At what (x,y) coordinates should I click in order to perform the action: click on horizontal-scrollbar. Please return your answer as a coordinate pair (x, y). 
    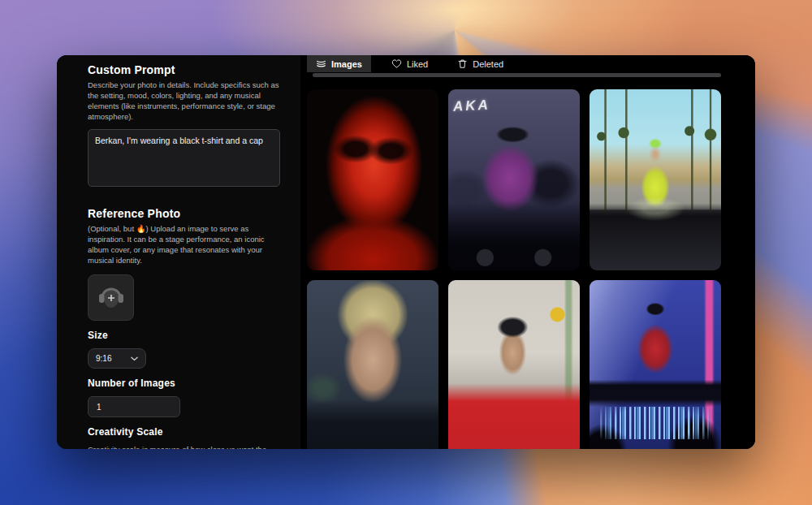
    Looking at the image, I should click on (516, 75).